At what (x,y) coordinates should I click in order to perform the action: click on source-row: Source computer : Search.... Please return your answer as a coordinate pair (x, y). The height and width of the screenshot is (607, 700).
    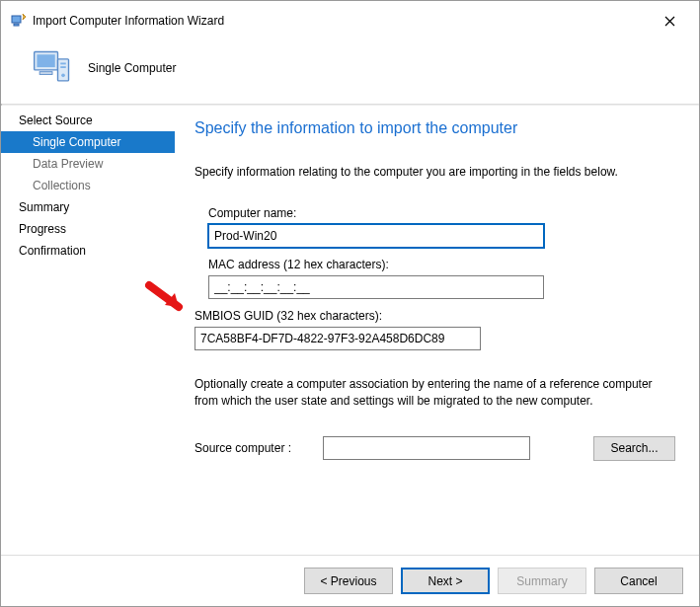
    Looking at the image, I should click on (434, 448).